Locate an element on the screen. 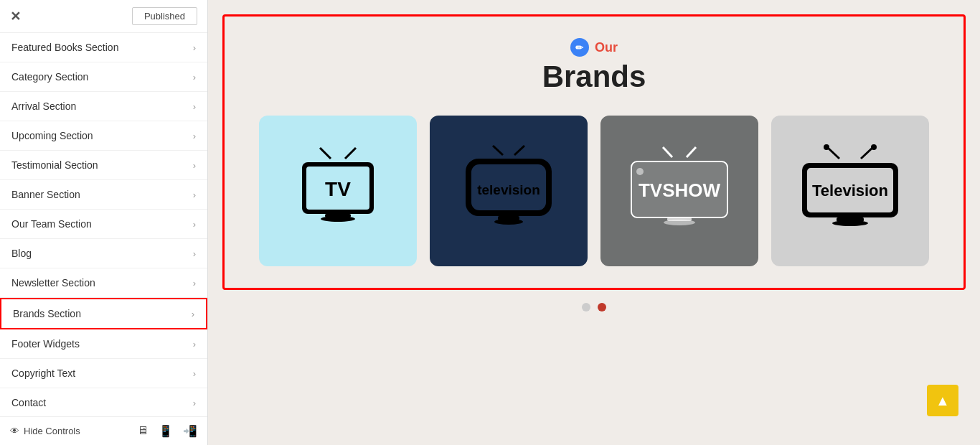 This screenshot has height=445, width=980. sidebar-item-arrival: Arrival Section› is located at coordinates (103, 106).